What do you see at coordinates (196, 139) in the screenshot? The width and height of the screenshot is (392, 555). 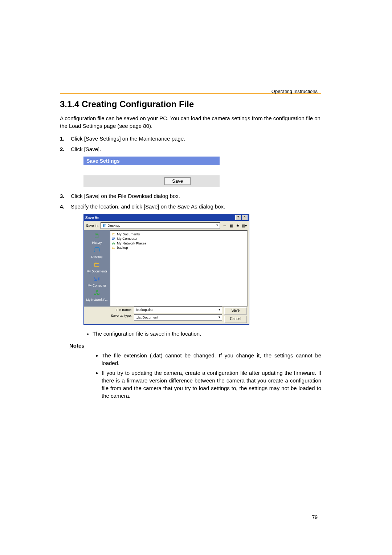 I see `step-text: Click [Save Settings] on the Maintenance…` at bounding box center [196, 139].